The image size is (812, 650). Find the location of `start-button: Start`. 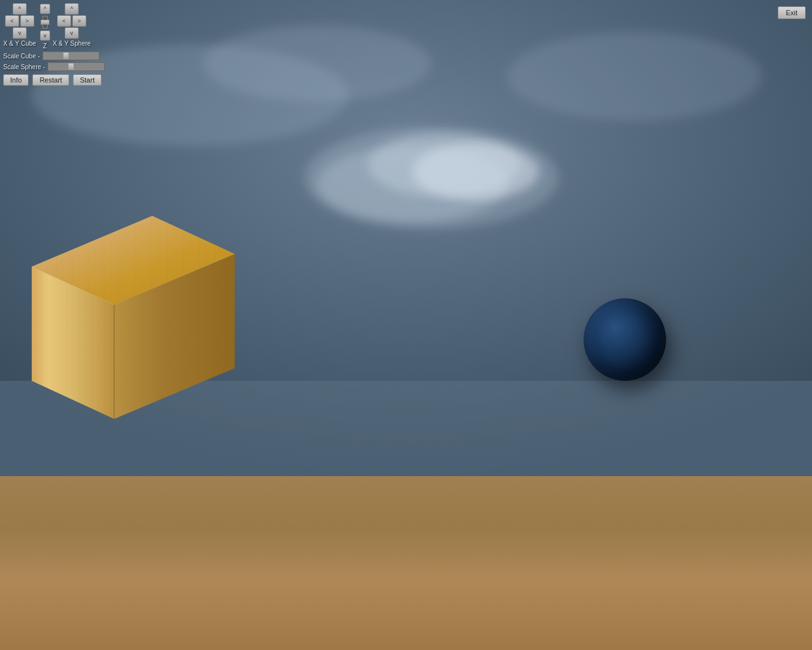

start-button: Start is located at coordinates (88, 80).